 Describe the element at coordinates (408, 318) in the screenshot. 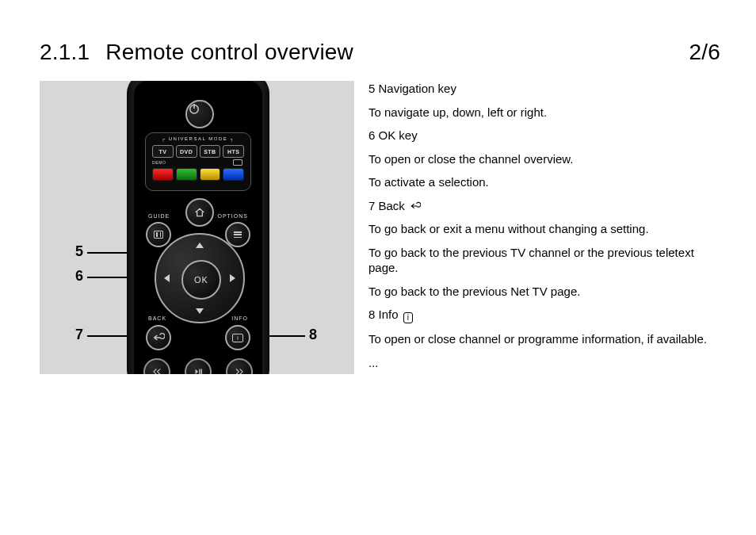

I see `info-inline-icon: i` at that location.